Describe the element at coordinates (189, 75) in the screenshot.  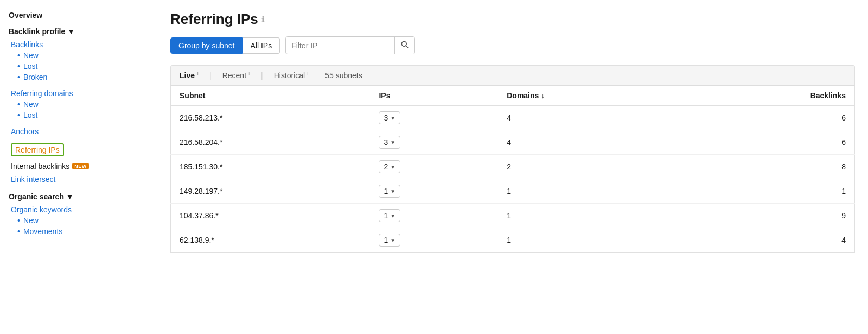
I see `tab-live: Live ⁱ` at that location.